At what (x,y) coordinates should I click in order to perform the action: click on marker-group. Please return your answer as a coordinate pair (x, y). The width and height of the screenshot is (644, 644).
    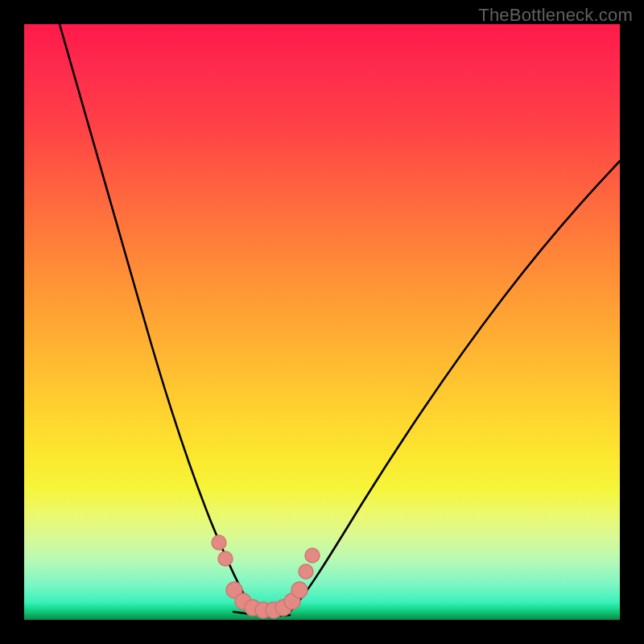
    Looking at the image, I should click on (266, 576).